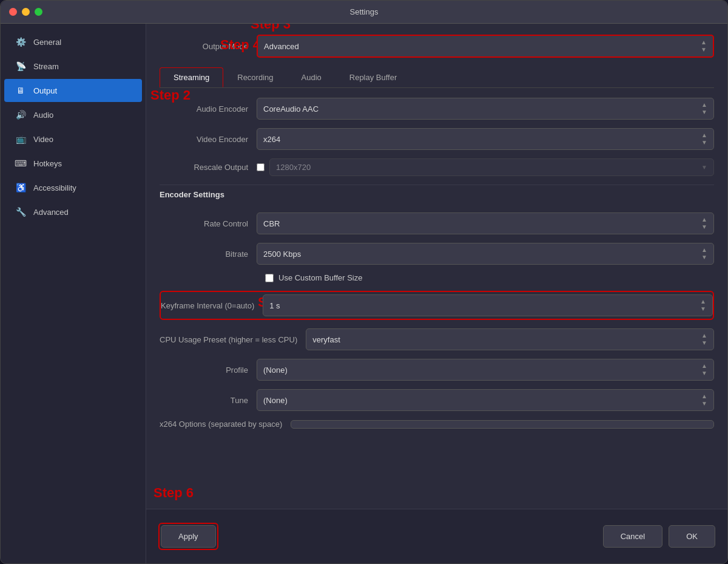  Describe the element at coordinates (704, 139) in the screenshot. I see `video-encoder-chevron: ▲▼` at that location.